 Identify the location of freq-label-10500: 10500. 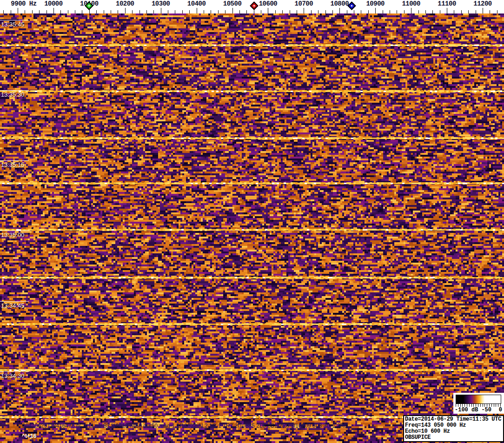
(232, 4).